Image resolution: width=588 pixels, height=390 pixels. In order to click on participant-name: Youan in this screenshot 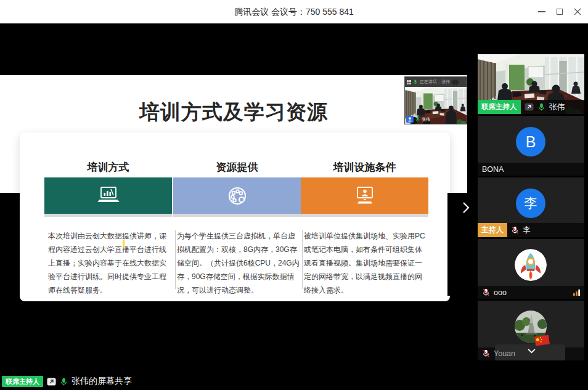, I will do `click(504, 354)`.